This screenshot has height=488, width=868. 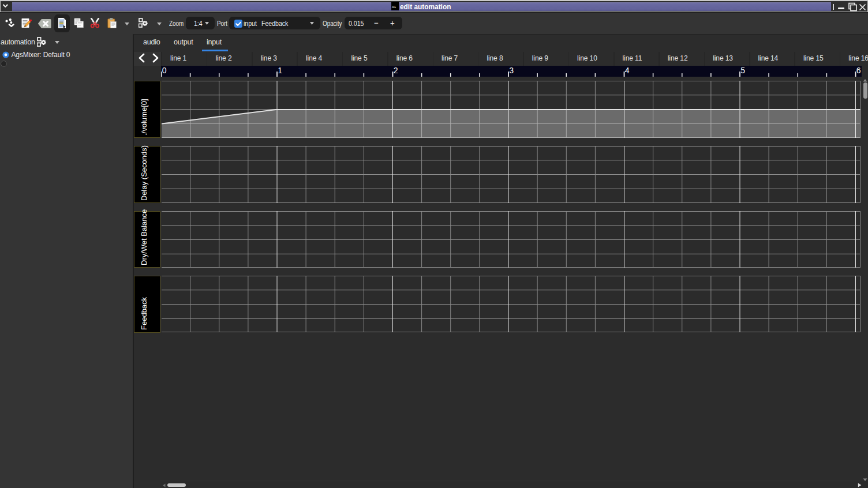 I want to click on svg-text: 4, so click(x=627, y=70).